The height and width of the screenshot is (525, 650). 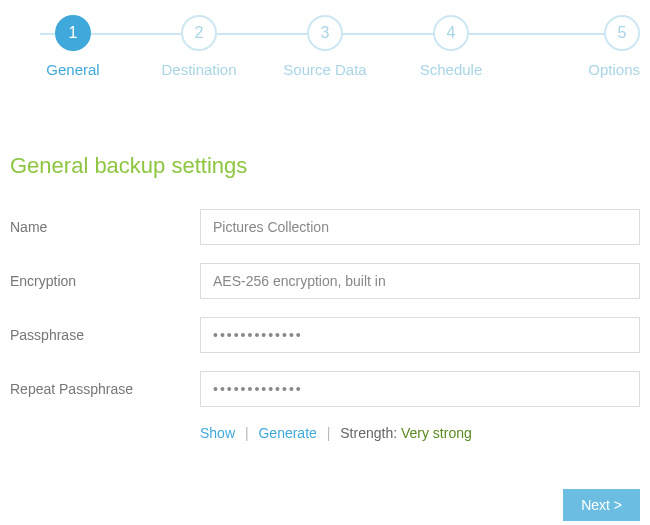 I want to click on row-name: Name, so click(x=325, y=227).